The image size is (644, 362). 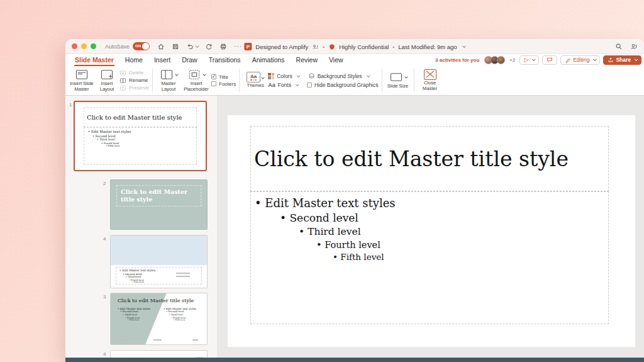 What do you see at coordinates (225, 60) in the screenshot?
I see `tab-transitions: Transitions` at bounding box center [225, 60].